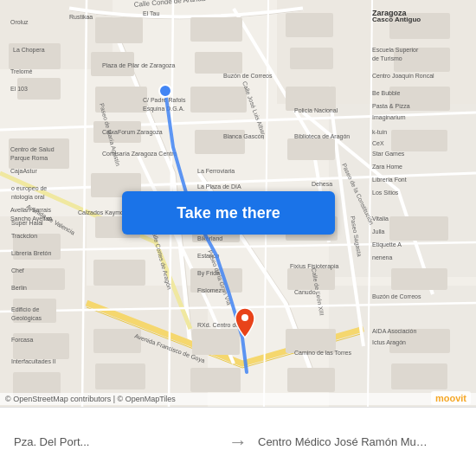 The width and height of the screenshot is (476, 476). Describe the element at coordinates (386, 192) in the screenshot. I see `svg-text: Los Sitios` at that location.